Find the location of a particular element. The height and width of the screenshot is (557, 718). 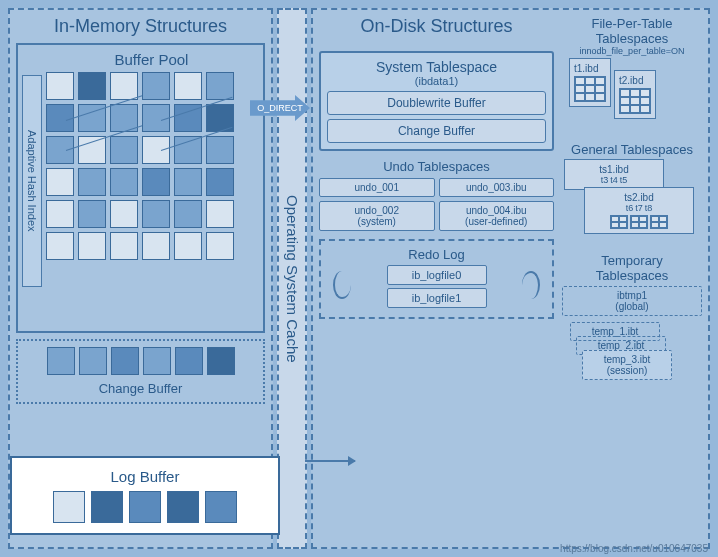

buffer-pool-title: Buffer Pool is located at coordinates (152, 60).